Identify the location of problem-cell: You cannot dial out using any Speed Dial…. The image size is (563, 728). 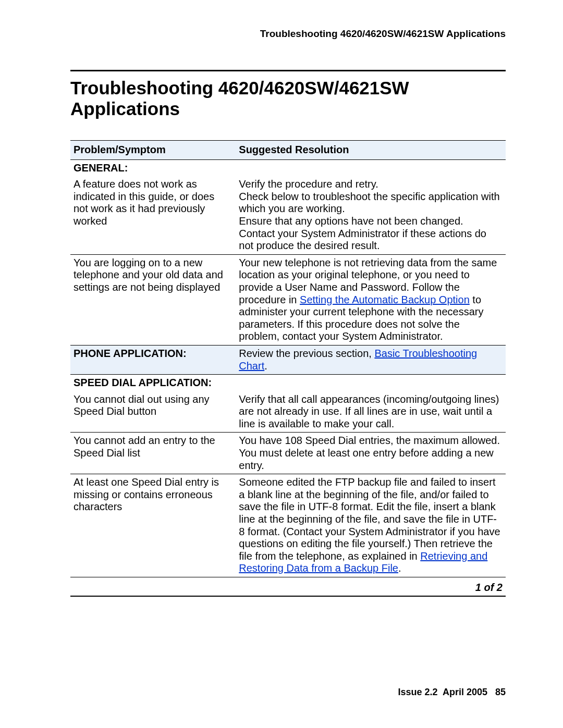
(153, 412).